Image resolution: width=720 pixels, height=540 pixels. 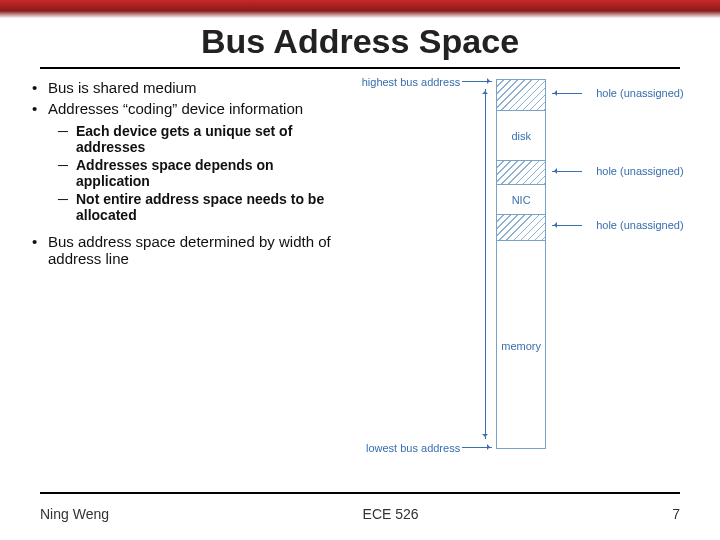 I want to click on diagram-label-highest: highest bus address, so click(x=410, y=82).